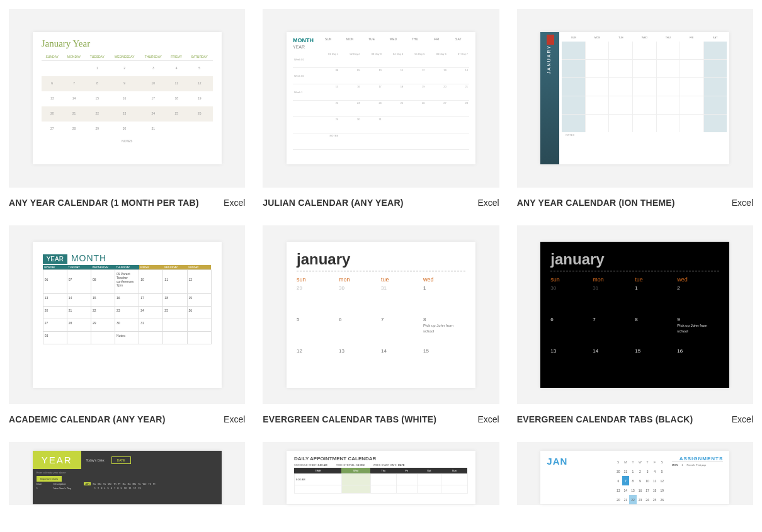 The height and width of the screenshot is (532, 762). I want to click on template-thumbnail: January Year SUNDAYMONDAYTUESDAYWEDNESDA…, so click(127, 98).